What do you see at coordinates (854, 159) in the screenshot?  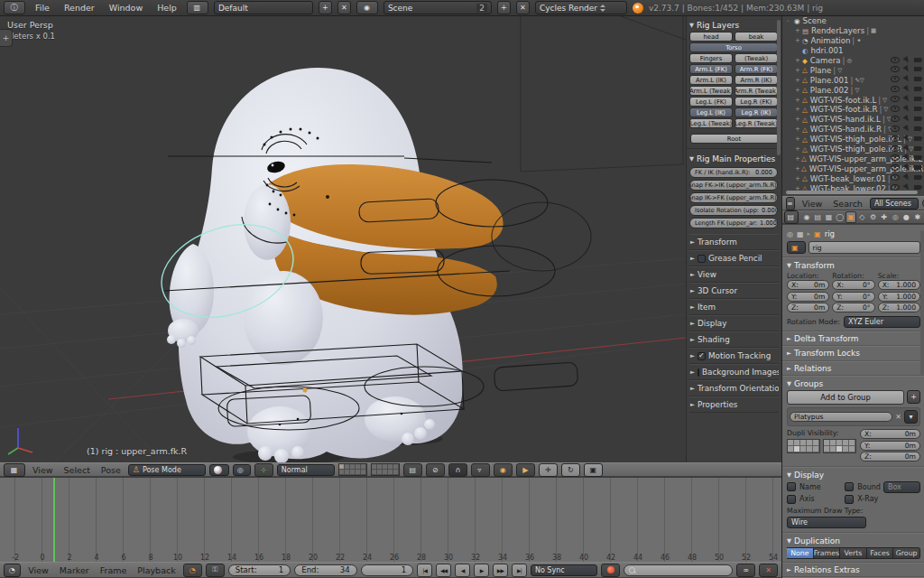 I see `outliner-row: + △ WGT-VIS-upper_arm_pole.ik.L | ▽` at bounding box center [854, 159].